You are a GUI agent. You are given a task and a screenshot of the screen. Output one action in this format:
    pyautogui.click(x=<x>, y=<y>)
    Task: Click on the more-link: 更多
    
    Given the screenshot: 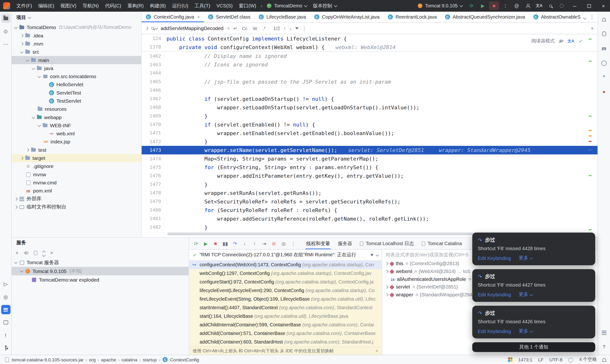 What is the action you would take?
    pyautogui.click(x=525, y=258)
    